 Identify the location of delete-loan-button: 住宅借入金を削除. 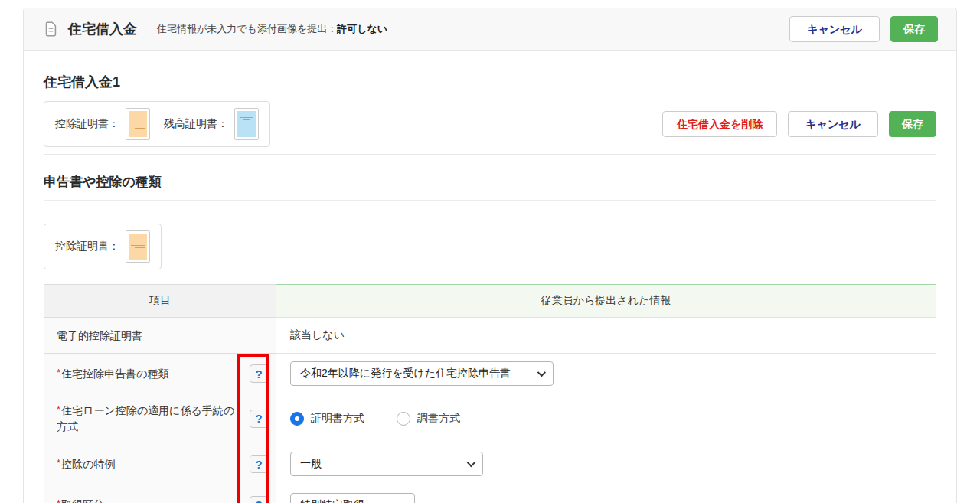
(720, 124).